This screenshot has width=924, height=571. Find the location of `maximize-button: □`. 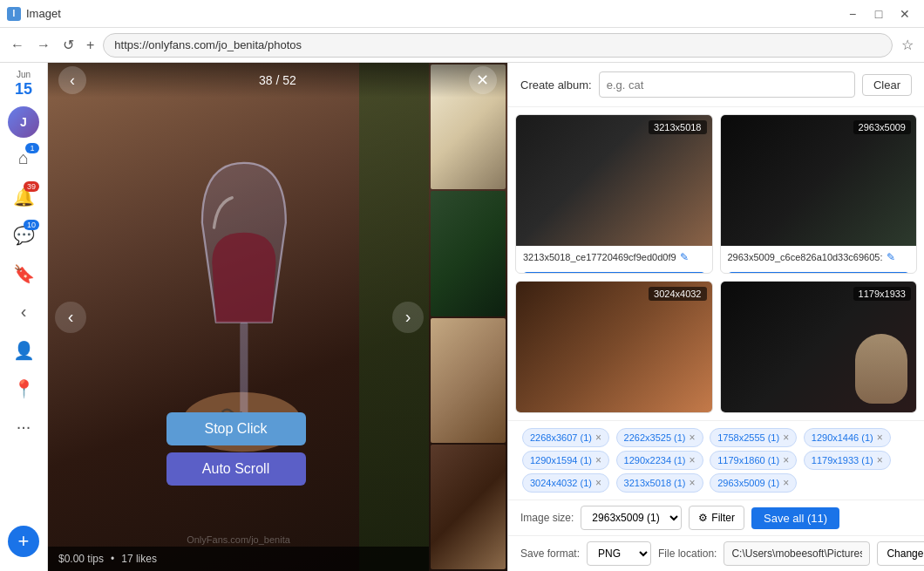

maximize-button: □ is located at coordinates (879, 14).